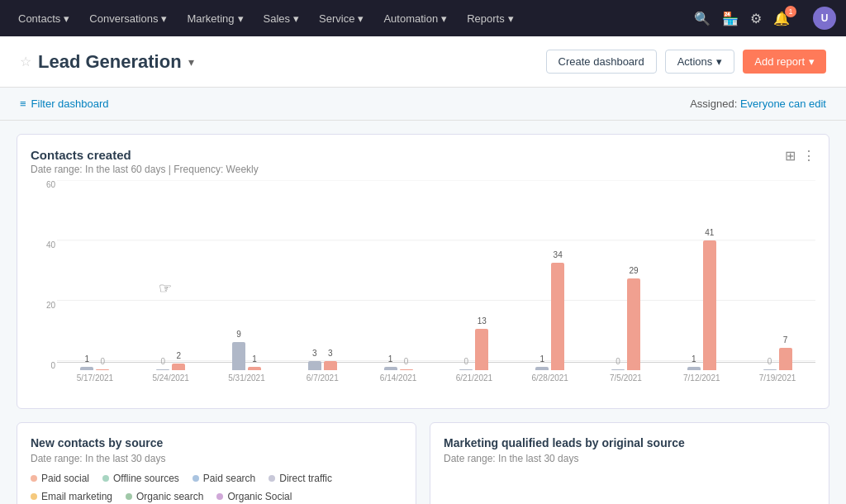 The image size is (846, 504). I want to click on bar-salmon-5: 13, so click(482, 349).